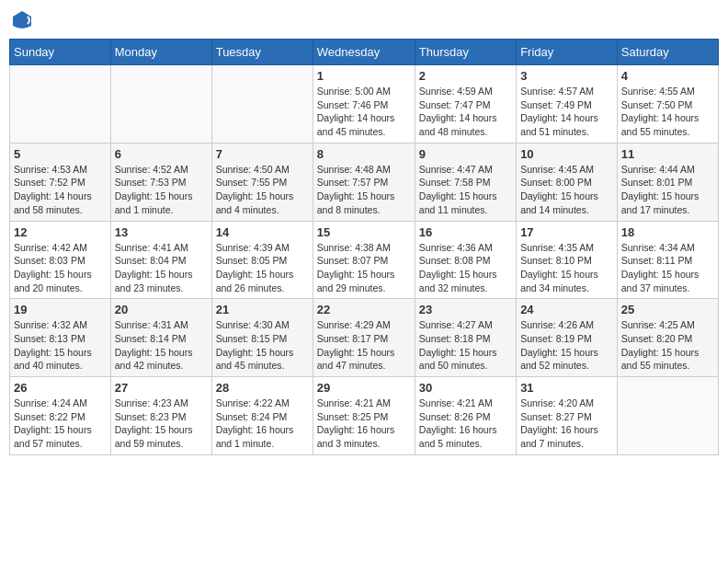  What do you see at coordinates (567, 259) in the screenshot?
I see `calendar-cell: 17Sunrise: 4:35 AM Sunset: 8:10 PM Dayli…` at bounding box center [567, 259].